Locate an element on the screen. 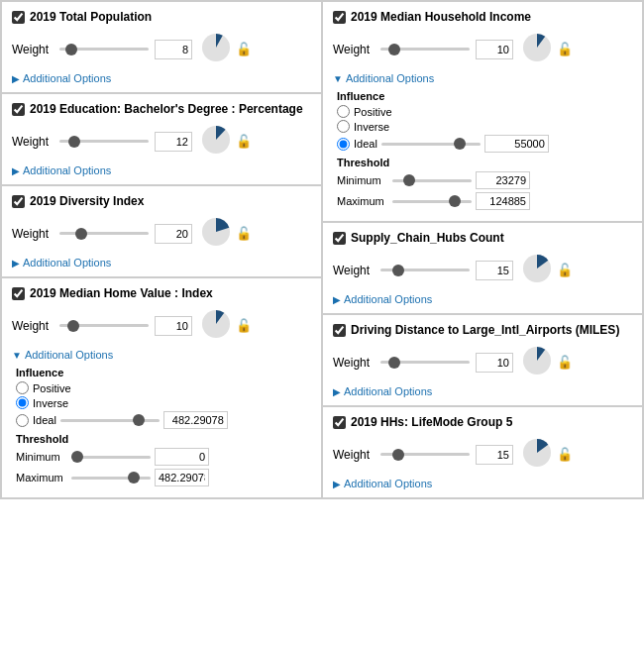  influence-option-label: Ideal is located at coordinates (45, 420).